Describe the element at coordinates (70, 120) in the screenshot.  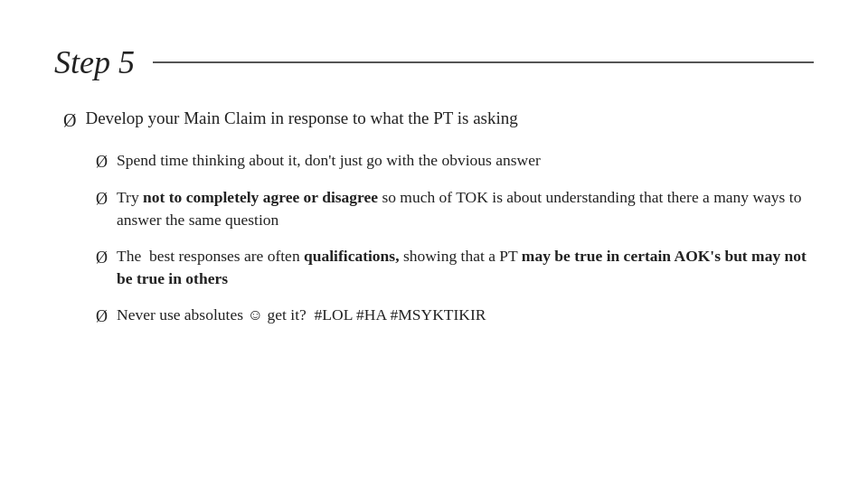
I see `bullet-marker-main: Ø` at that location.